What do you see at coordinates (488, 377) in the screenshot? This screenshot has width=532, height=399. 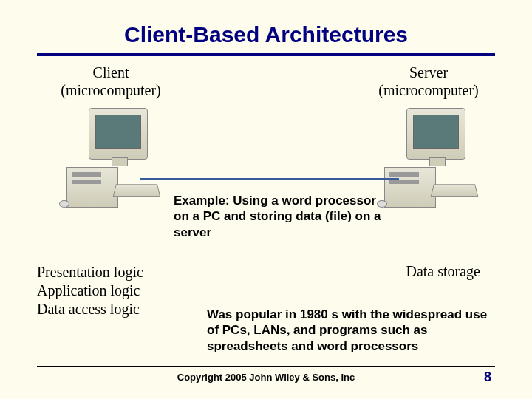 I see `page-number: 8` at bounding box center [488, 377].